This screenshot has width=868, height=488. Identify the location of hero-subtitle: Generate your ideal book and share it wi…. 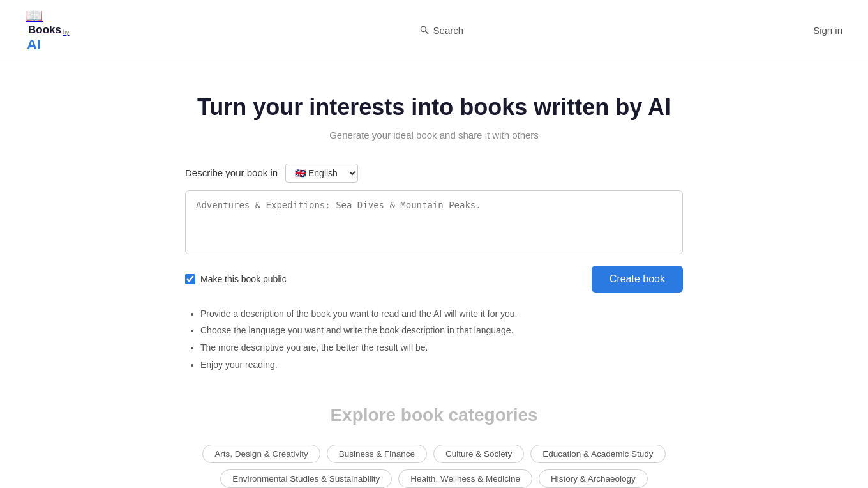
(434, 135).